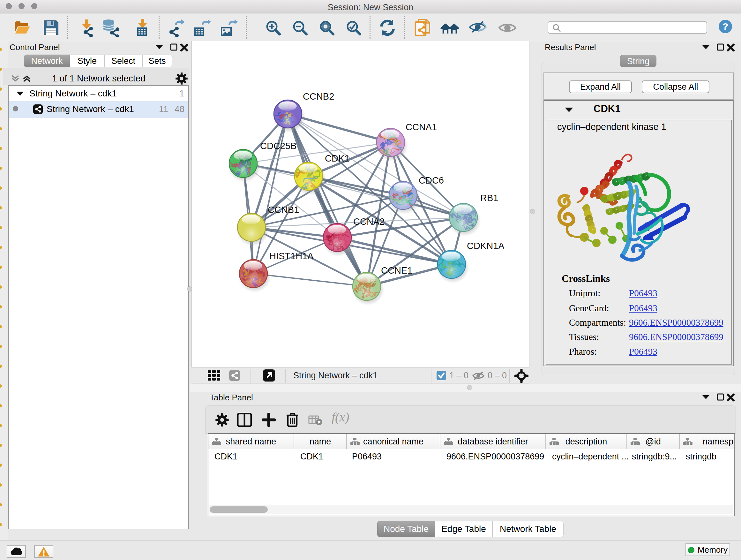 The width and height of the screenshot is (741, 560). I want to click on svg-text: RB1, so click(489, 198).